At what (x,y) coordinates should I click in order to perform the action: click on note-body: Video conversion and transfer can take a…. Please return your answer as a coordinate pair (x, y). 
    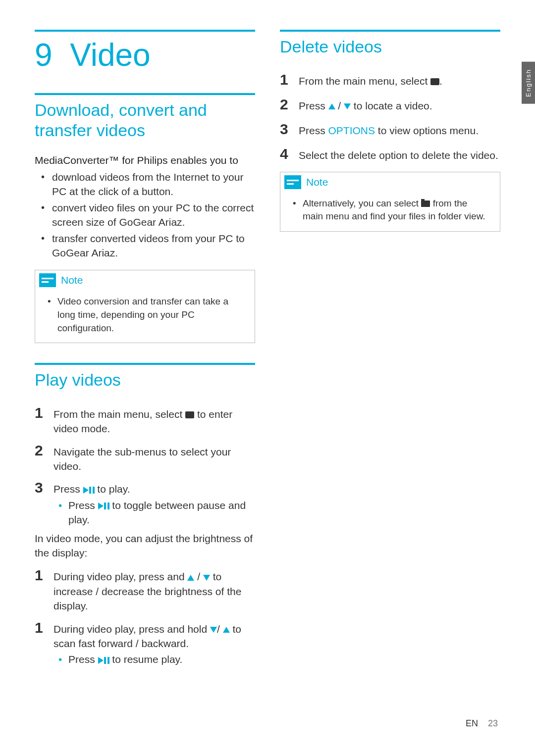
    Looking at the image, I should click on (145, 316).